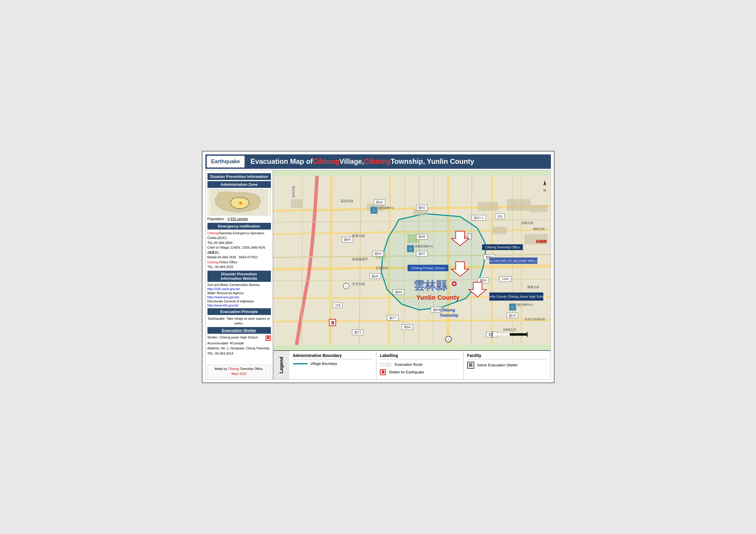  I want to click on evac-route-label: Evacuation Route, so click(408, 365).